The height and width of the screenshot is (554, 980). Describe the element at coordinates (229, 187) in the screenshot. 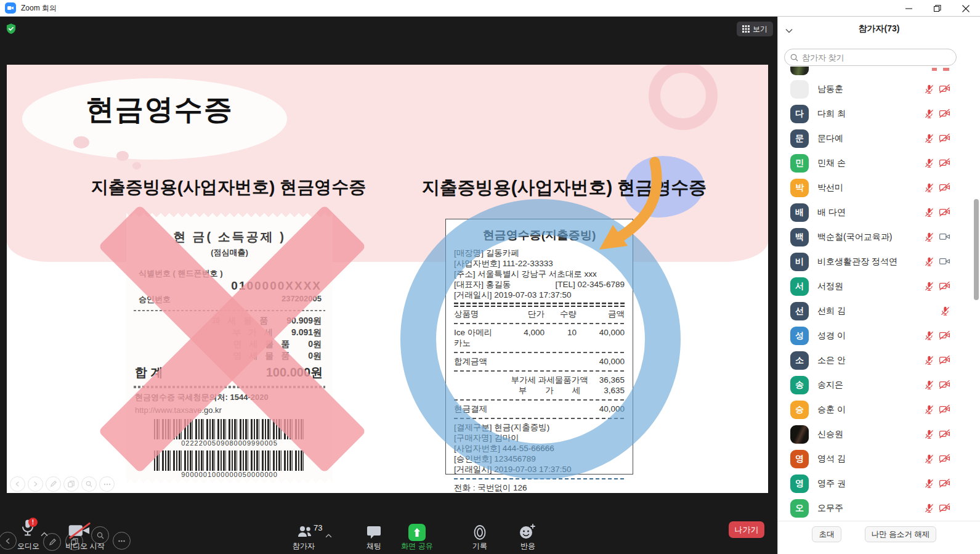

I see `left-receipt-heading: 지출증빙용(사업자번호) 현금영수증` at that location.